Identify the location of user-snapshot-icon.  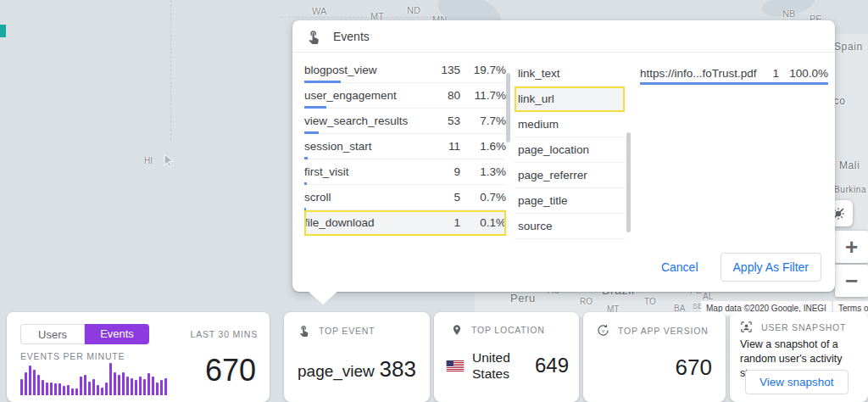
(746, 327).